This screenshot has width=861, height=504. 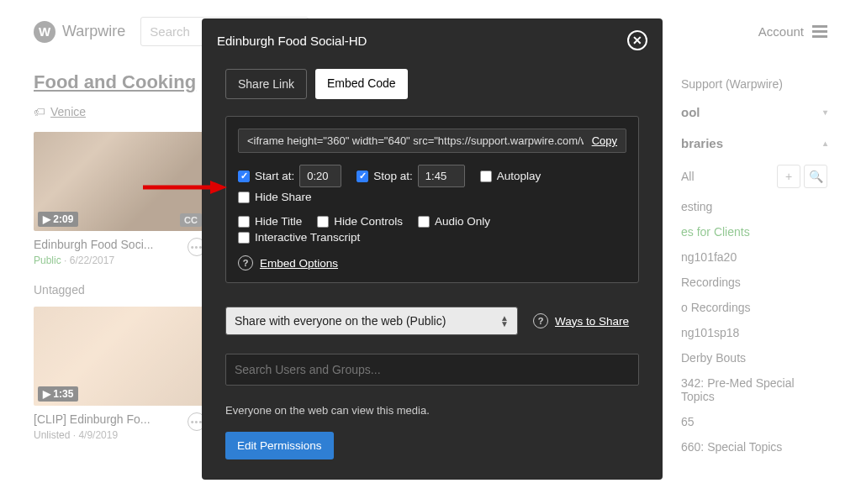 What do you see at coordinates (441, 176) in the screenshot?
I see `stop-at-input` at bounding box center [441, 176].